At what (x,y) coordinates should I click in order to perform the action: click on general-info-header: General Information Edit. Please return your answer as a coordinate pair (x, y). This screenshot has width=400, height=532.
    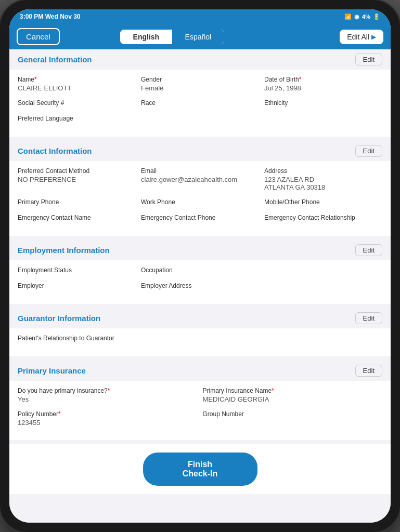
    Looking at the image, I should click on (200, 59).